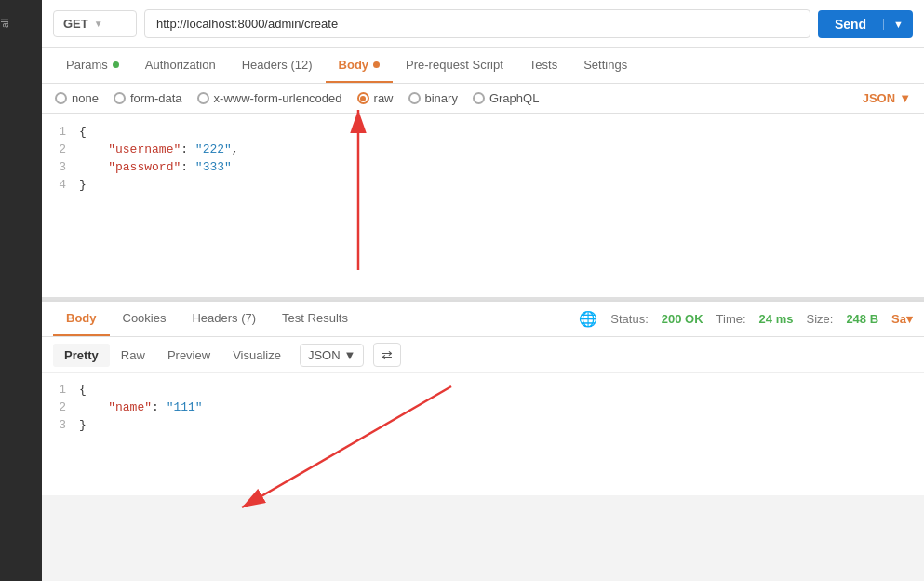 The image size is (924, 581). Describe the element at coordinates (82, 318) in the screenshot. I see `resp-tab-body-label: Body` at that location.